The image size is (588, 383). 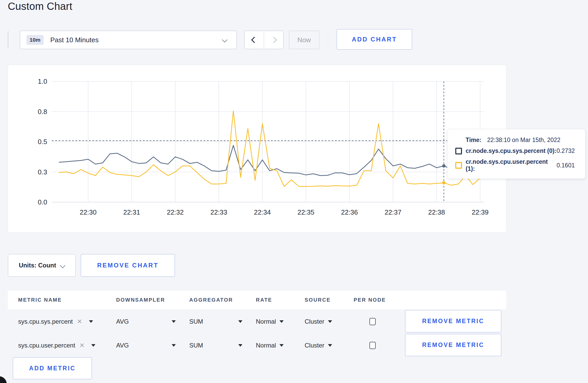 I want to click on metric-row: sys.cpu.sys.percent ✕ AVG SUM Normal Clu…, so click(x=257, y=322).